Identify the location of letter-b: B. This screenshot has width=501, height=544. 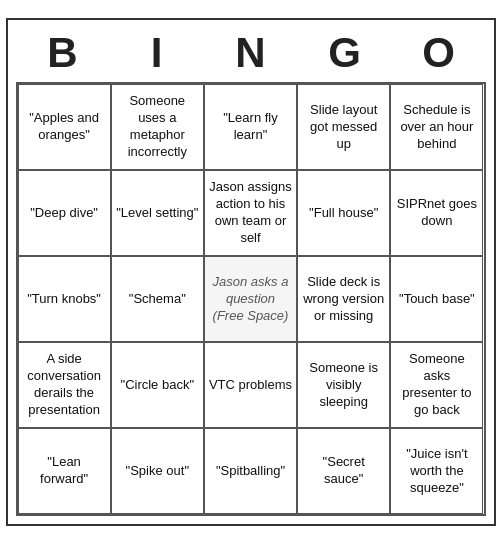
(63, 53).